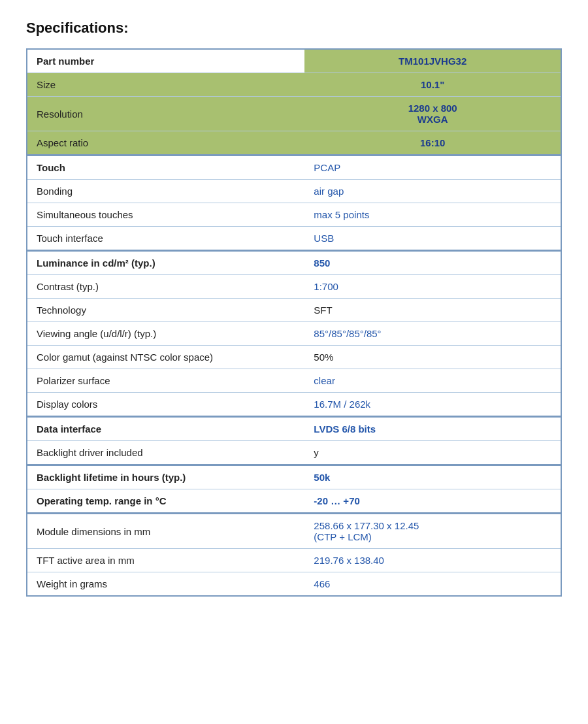  What do you see at coordinates (294, 405) in the screenshot?
I see `table-row-display-colors: Display colors16.7M / 262k` at bounding box center [294, 405].